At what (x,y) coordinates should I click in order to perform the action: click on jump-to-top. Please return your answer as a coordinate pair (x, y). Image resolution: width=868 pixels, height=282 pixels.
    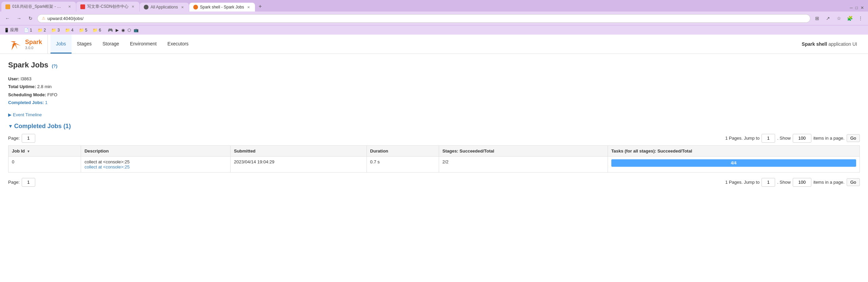
    Looking at the image, I should click on (768, 138).